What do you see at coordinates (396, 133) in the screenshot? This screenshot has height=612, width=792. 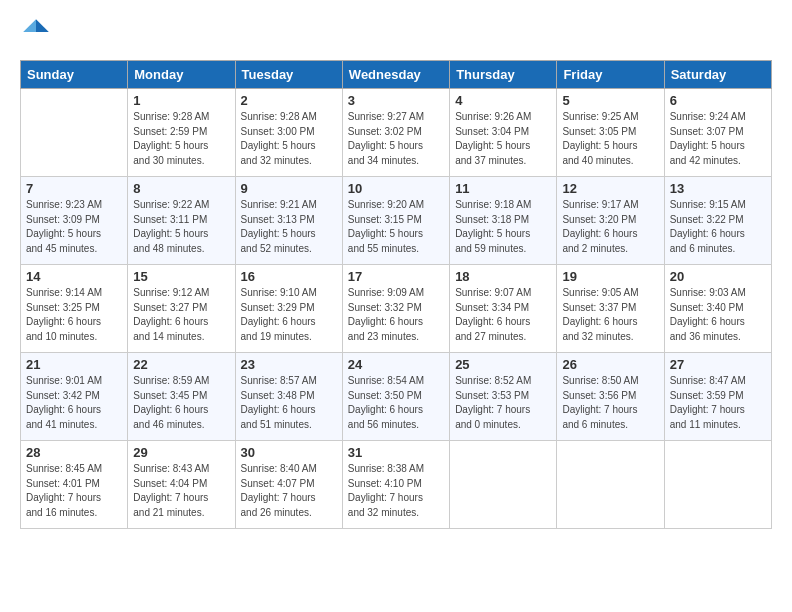 I see `calendar-week-1: 1Sunrise: 9:28 AM Sunset: 2:59 PM Daylig…` at bounding box center [396, 133].